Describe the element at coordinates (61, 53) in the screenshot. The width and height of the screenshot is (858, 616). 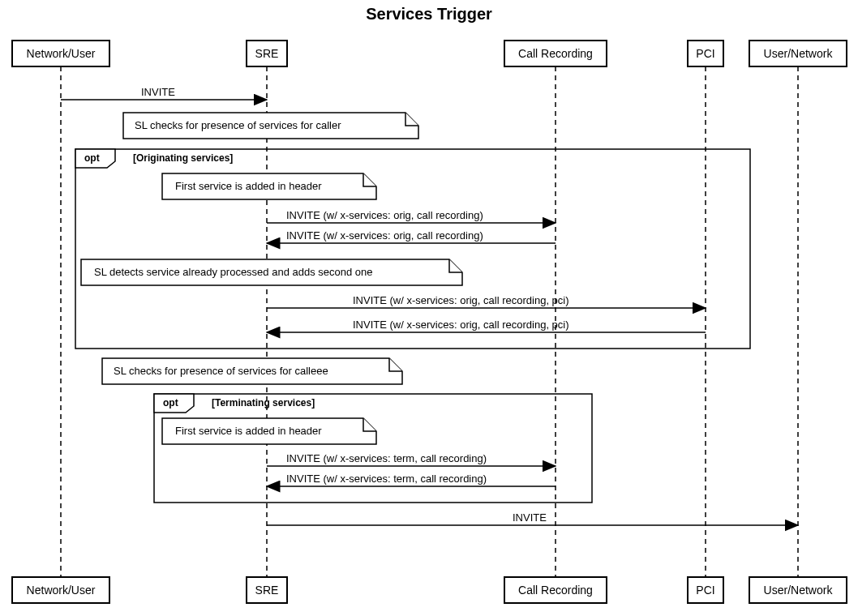
I see `actor-box-top-0: Network/User` at that location.